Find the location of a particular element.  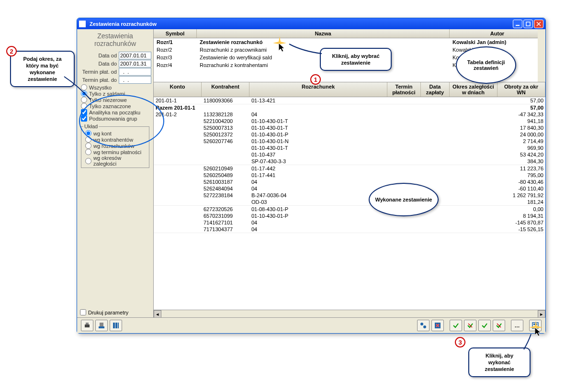

check4-button is located at coordinates (499, 325).